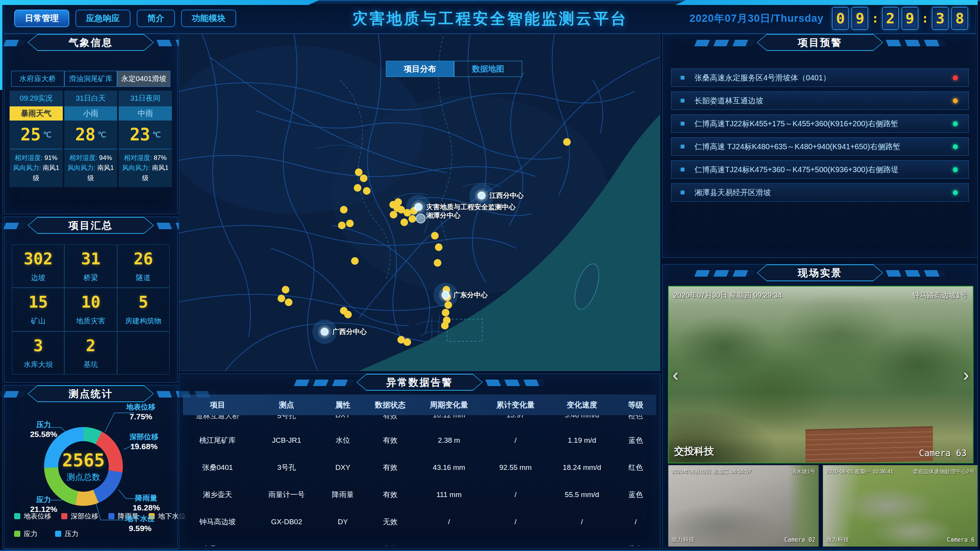  Describe the element at coordinates (140, 519) in the screenshot. I see `slice-name: 地下水位` at that location.